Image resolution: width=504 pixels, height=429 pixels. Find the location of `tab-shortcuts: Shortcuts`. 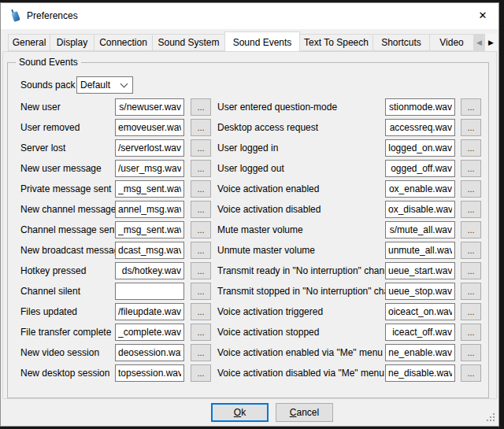

tab-shortcuts: Shortcuts is located at coordinates (402, 43).